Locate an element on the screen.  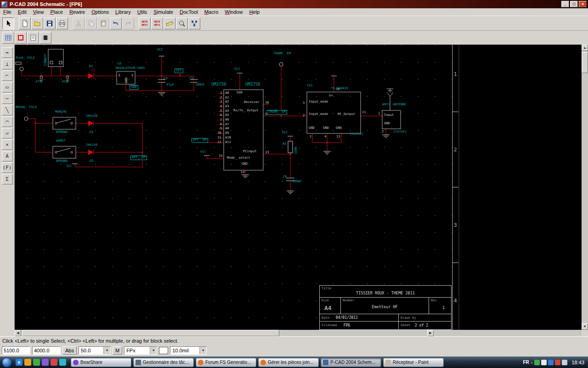
menu-item-doctool: DocTool is located at coordinates (189, 12).